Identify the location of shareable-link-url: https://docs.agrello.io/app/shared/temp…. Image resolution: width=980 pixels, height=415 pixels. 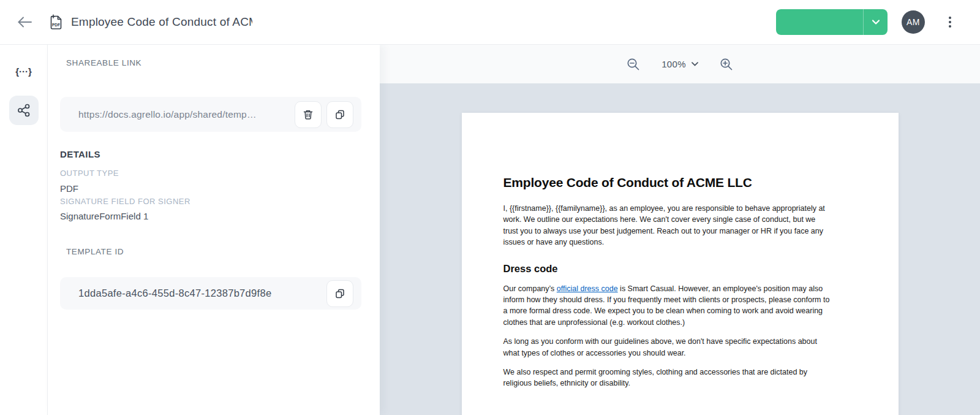
(186, 115).